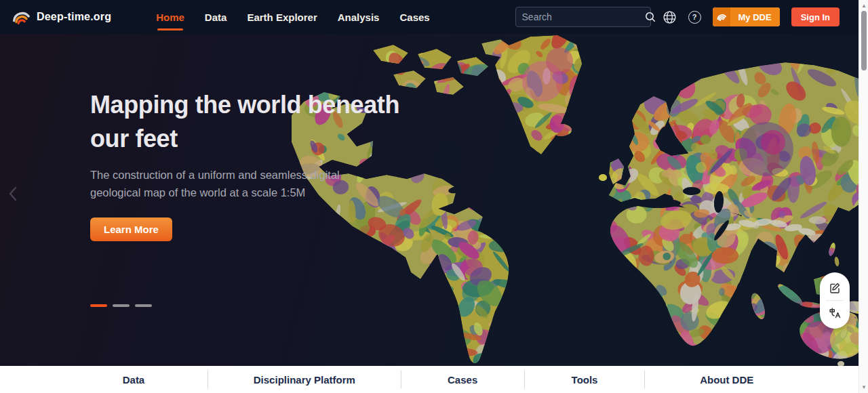 Image resolution: width=868 pixels, height=393 pixels. I want to click on my-dde-logo-icon, so click(722, 17).